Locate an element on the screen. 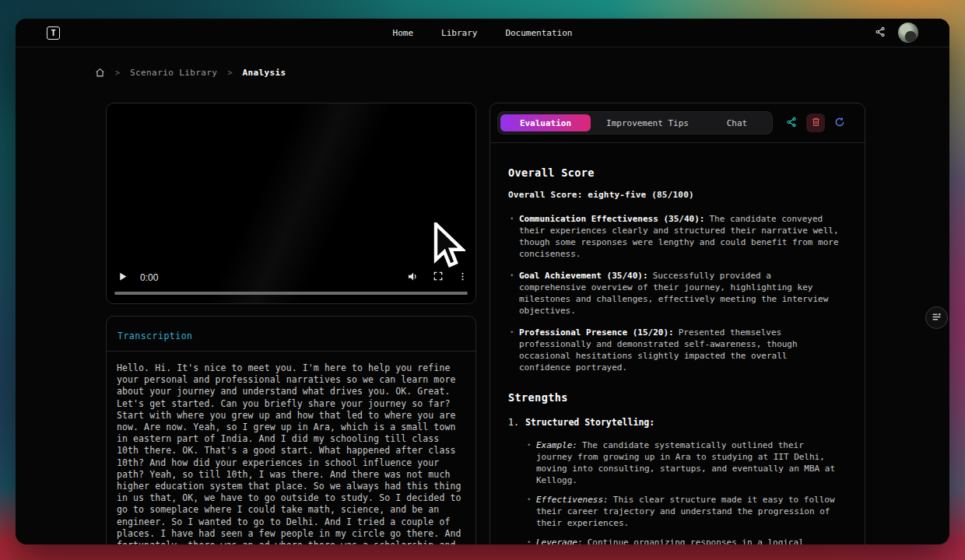 This screenshot has height=560, width=965. point-label: Leverage: is located at coordinates (560, 541).